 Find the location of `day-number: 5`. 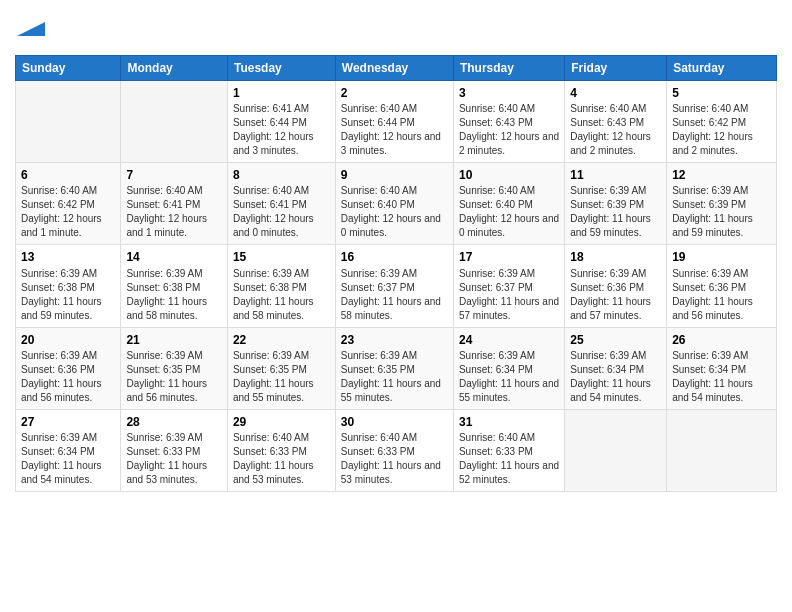

day-number: 5 is located at coordinates (722, 93).